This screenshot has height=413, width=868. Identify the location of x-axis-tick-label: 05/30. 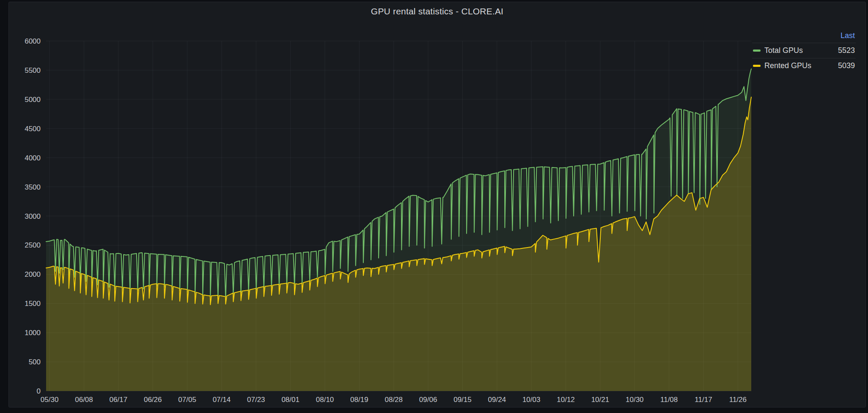
(50, 399).